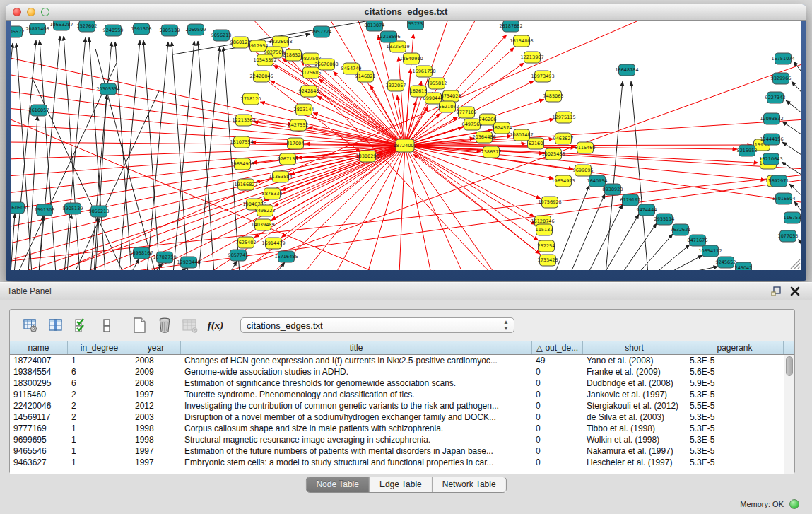 Image resolution: width=812 pixels, height=514 pixels. What do you see at coordinates (165, 325) in the screenshot?
I see `delete-table-icon` at bounding box center [165, 325].